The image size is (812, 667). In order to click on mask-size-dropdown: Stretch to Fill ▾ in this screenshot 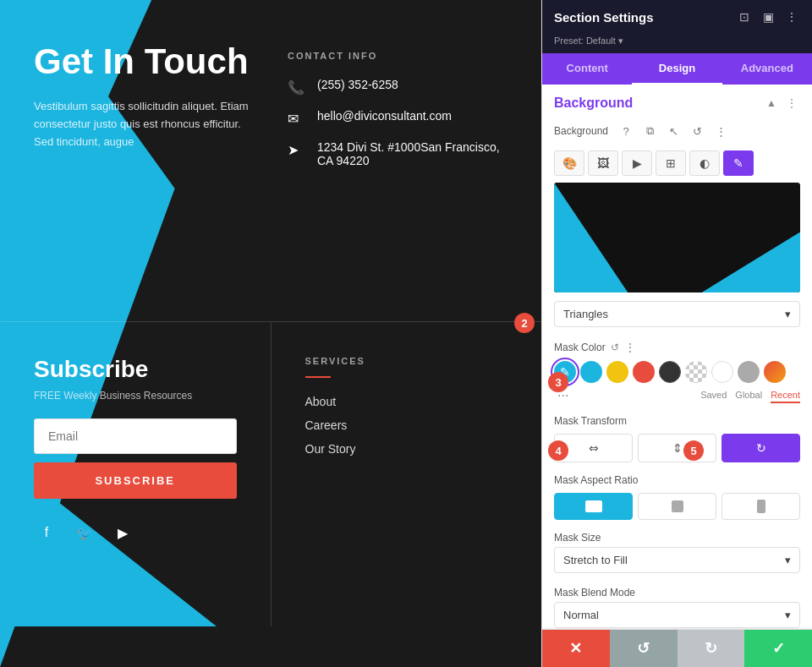, I will do `click(677, 560)`.